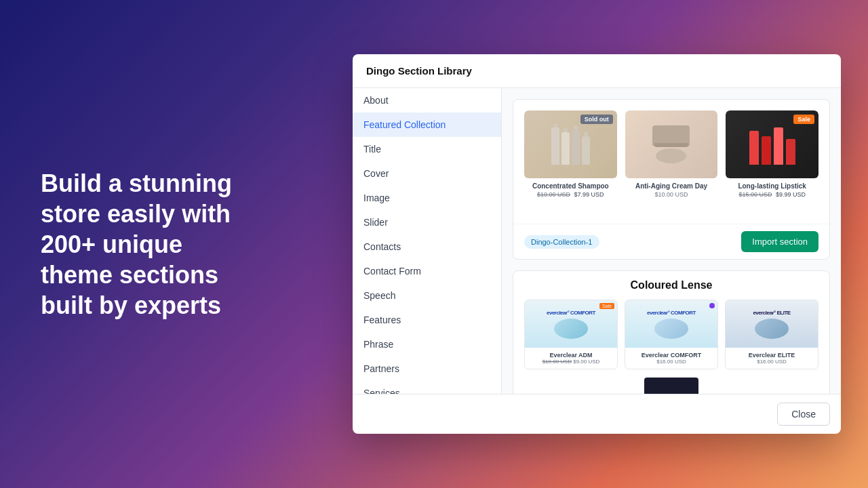  What do you see at coordinates (772, 186) in the screenshot?
I see `product-name-lipstick: Long-lasting Lipstick` at bounding box center [772, 186].